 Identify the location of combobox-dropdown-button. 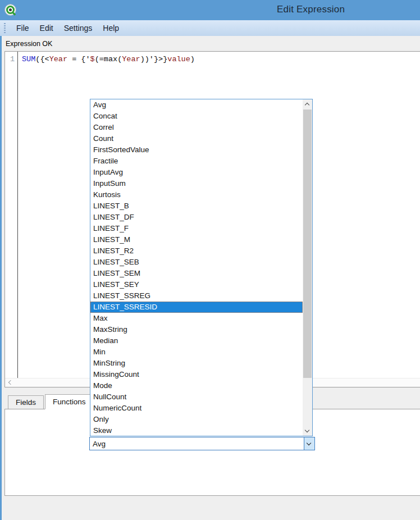
(309, 444).